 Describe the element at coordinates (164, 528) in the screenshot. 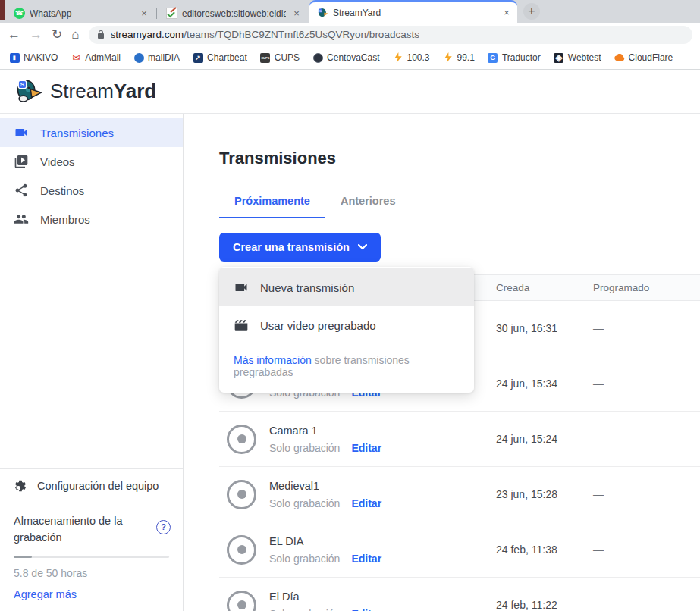

I see `help-icon: ?` at that location.